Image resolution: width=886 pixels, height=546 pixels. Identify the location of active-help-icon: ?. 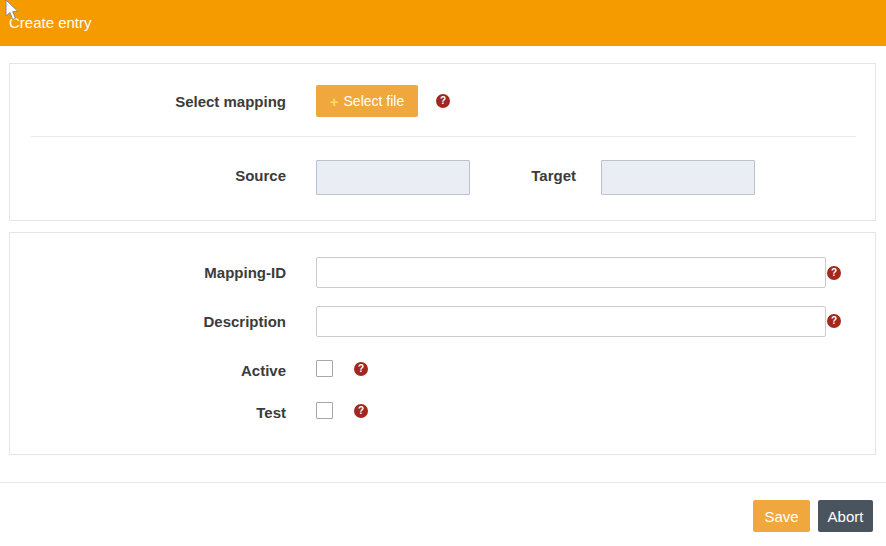
(361, 369).